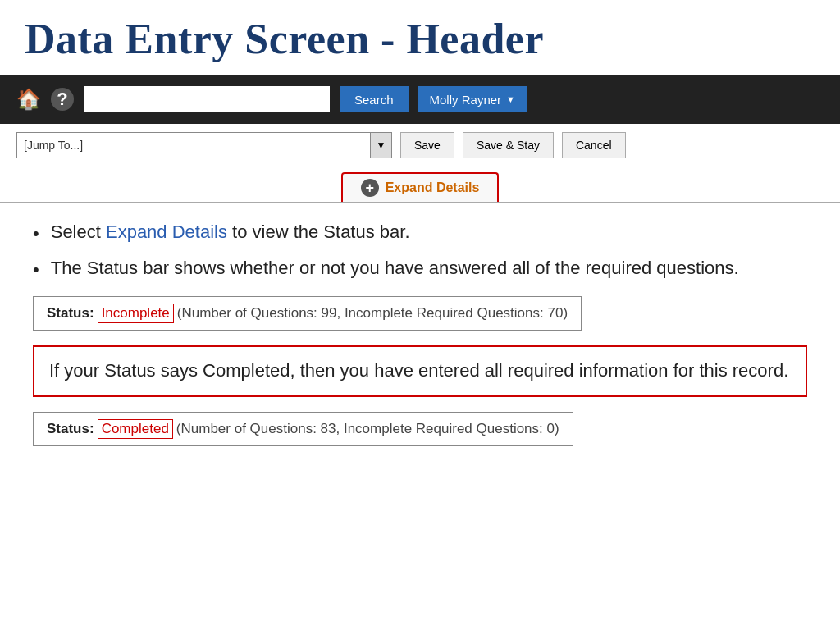 This screenshot has height=630, width=840. What do you see at coordinates (395, 268) in the screenshot?
I see `bullet-text-2: The Status bar shows whether or not you …` at bounding box center [395, 268].